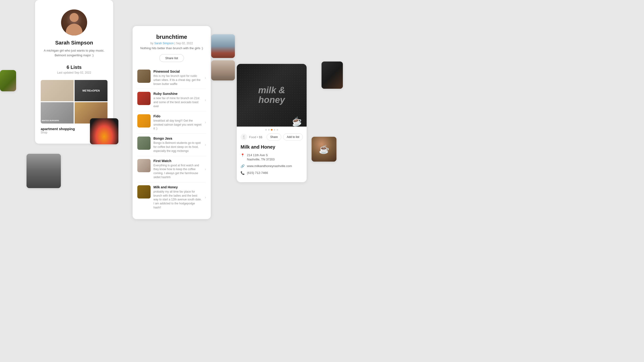 This screenshot has width=644, height=362. Describe the element at coordinates (242, 173) in the screenshot. I see `phone-icon: 📞` at that location.